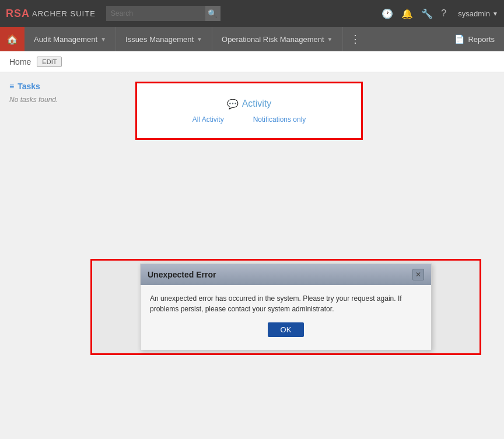  Describe the element at coordinates (286, 330) in the screenshot. I see `ok-button: OK` at that location.